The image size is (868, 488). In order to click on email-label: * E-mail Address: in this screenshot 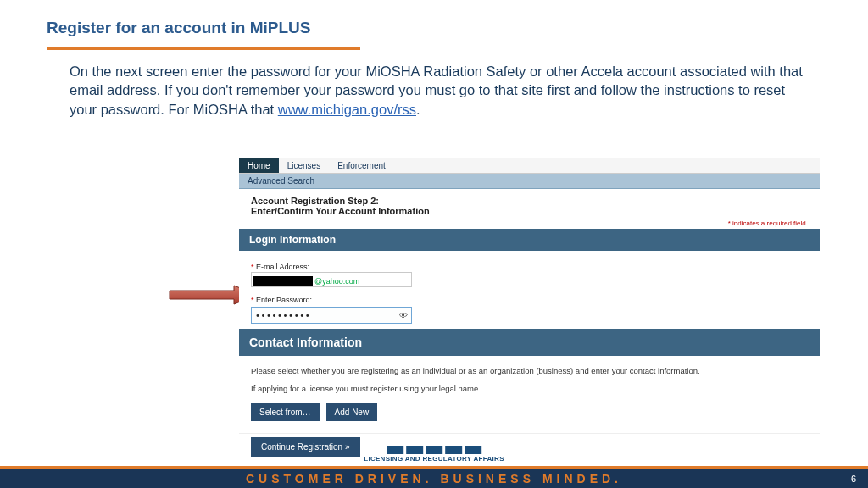, I will do `click(529, 267)`.